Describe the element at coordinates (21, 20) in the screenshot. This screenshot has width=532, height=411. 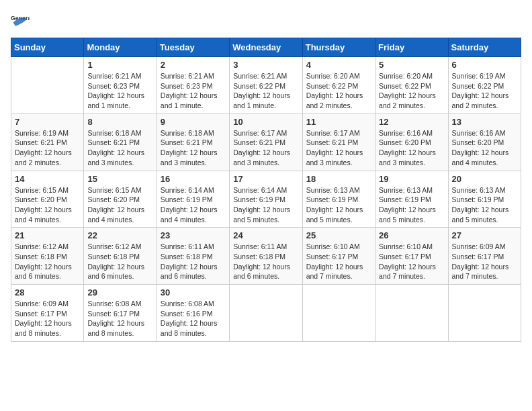
I see `logo: General` at that location.